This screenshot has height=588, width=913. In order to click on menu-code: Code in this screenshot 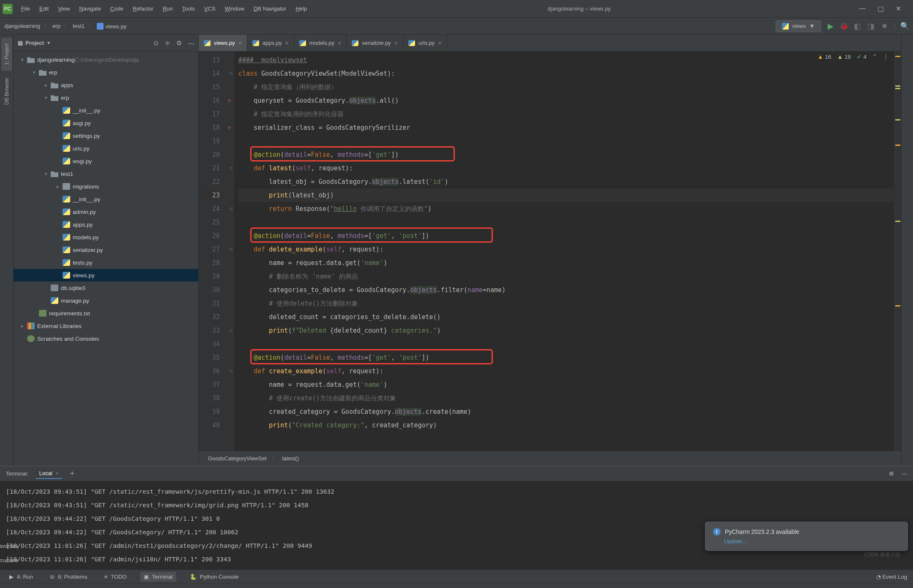, I will do `click(117, 8)`.